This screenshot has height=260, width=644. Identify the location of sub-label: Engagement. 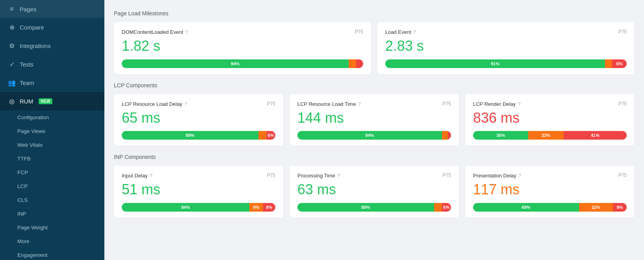
(32, 255).